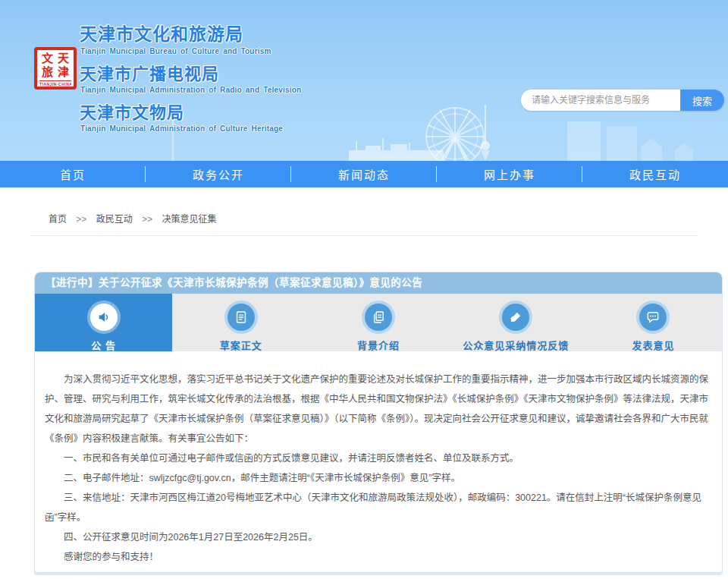  Describe the element at coordinates (364, 235) in the screenshot. I see `breadcrumb-divider` at that location.